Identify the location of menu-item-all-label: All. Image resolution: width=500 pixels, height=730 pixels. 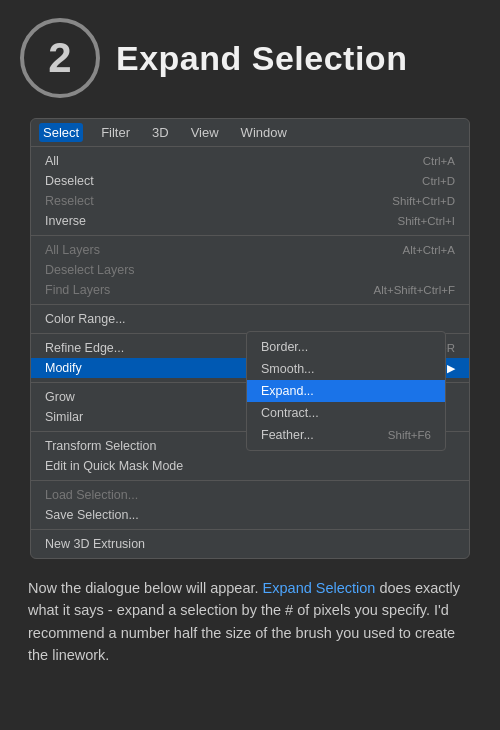
(52, 161).